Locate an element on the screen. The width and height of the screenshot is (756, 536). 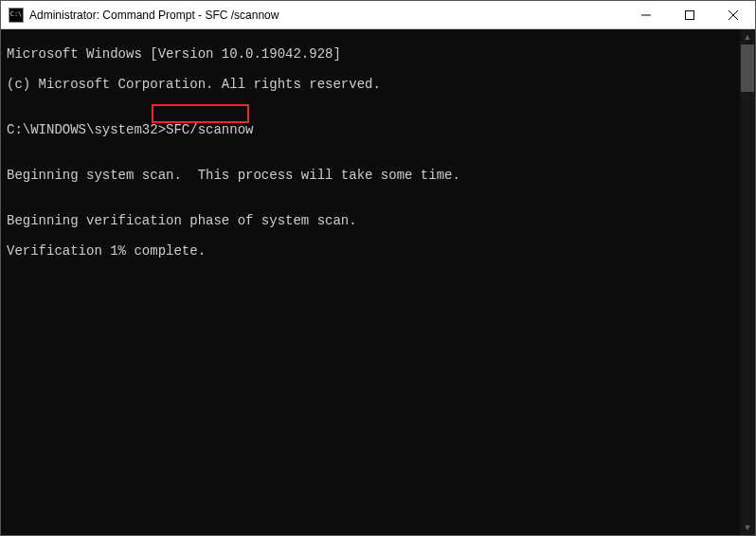
close-icon is located at coordinates (733, 15).